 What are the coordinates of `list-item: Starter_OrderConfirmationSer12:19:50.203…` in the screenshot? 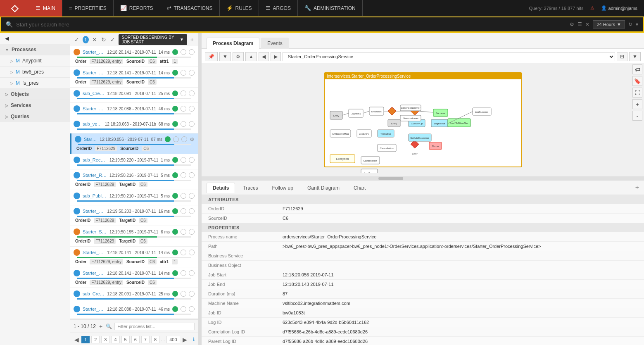 It's located at (134, 216).